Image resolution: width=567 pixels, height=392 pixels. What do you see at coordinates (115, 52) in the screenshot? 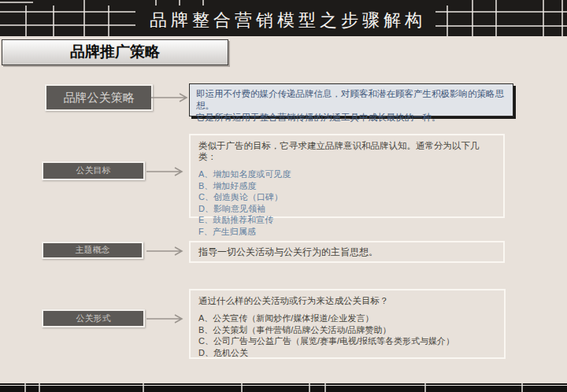
I see `section-title-brand-promotion: 品牌推广策略` at bounding box center [115, 52].